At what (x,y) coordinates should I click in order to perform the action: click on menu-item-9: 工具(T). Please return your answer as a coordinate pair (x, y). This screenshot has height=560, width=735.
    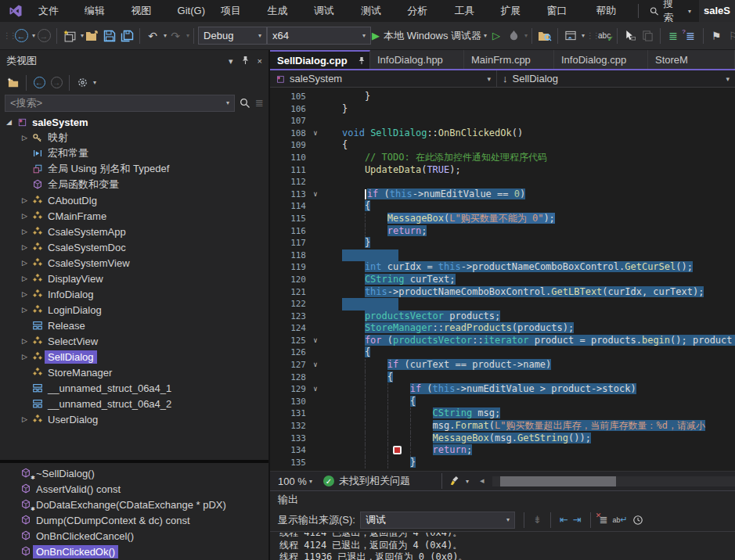
    Looking at the image, I should click on (470, 11).